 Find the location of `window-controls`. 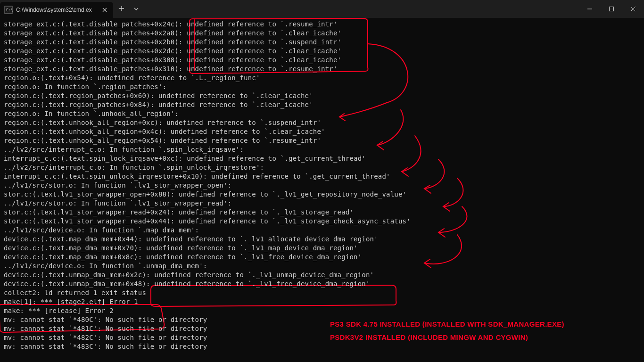

window-controls is located at coordinates (611, 9).